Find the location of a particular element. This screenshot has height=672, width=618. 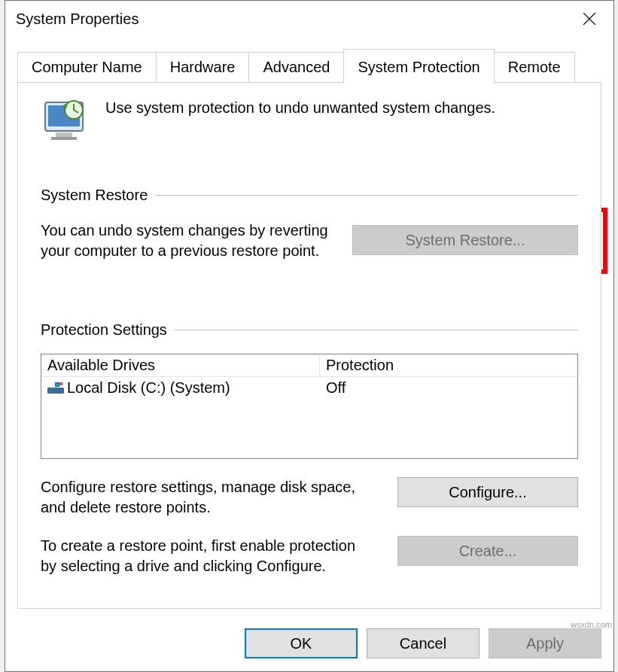

tab-computer-name: Computer Name is located at coordinates (87, 68).